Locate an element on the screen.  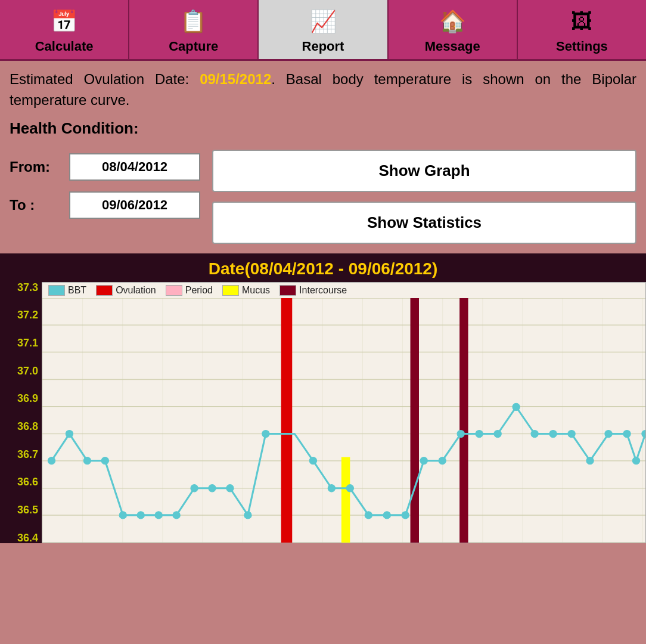
nav-report: 📈 Report is located at coordinates (323, 30).